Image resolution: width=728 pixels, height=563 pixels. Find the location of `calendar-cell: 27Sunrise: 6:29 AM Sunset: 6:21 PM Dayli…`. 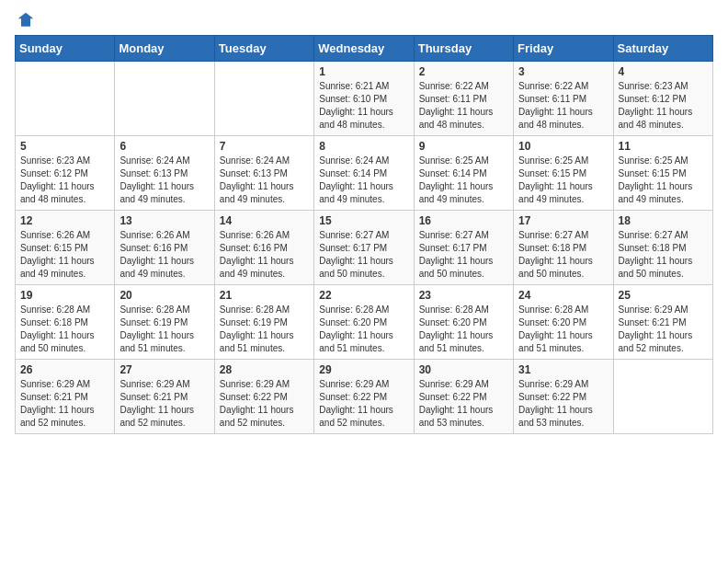

calendar-cell: 27Sunrise: 6:29 AM Sunset: 6:21 PM Dayli… is located at coordinates (165, 397).